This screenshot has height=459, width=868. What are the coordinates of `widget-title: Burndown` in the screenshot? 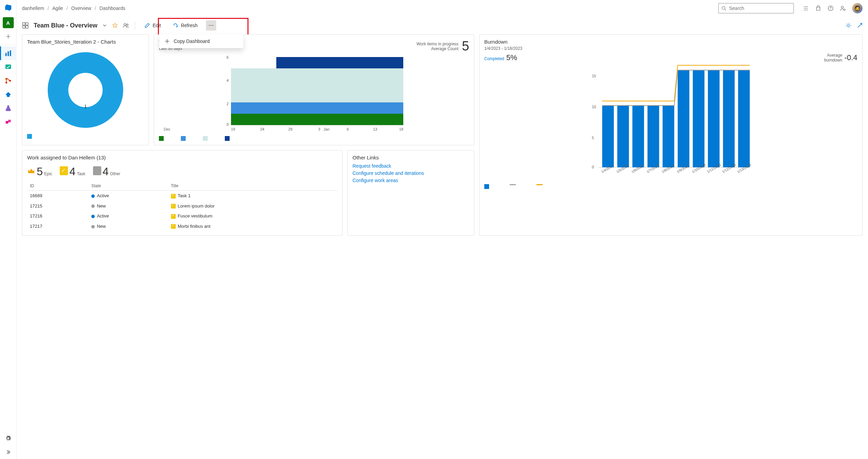 It's located at (671, 42).